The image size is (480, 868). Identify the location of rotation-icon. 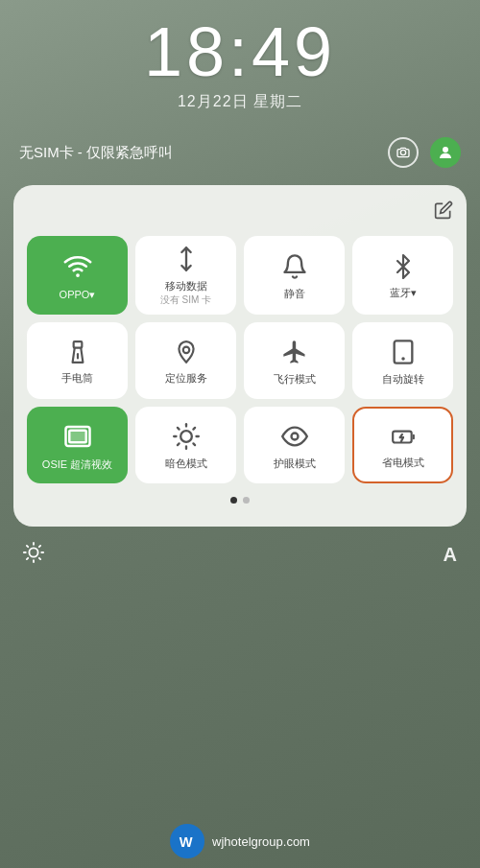
(403, 354).